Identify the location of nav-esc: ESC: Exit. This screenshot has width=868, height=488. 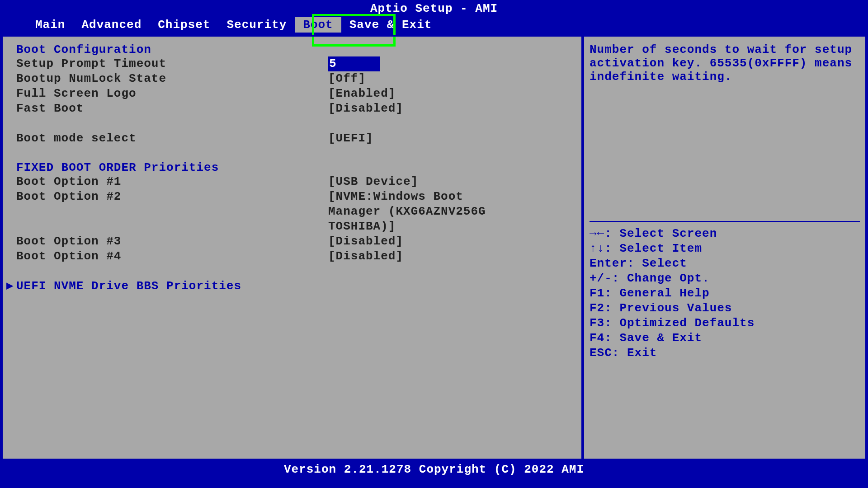
(725, 353).